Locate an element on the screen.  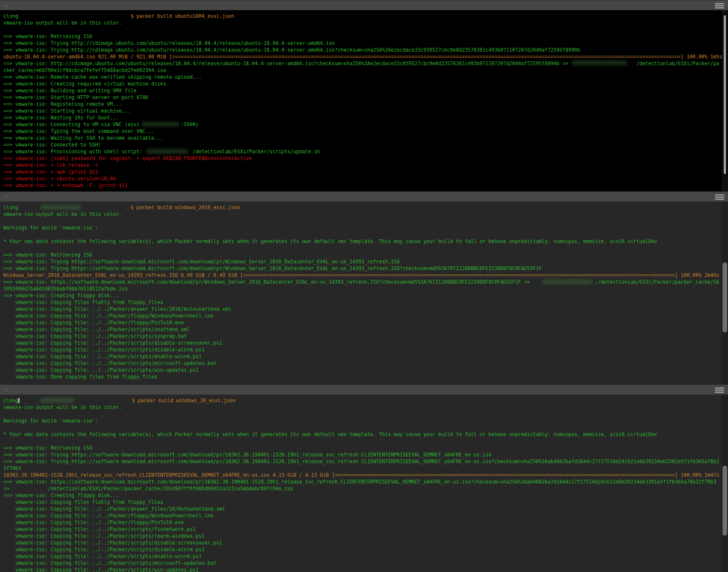
terminal-line: => /detectionlab/ESXi/Packer/packer_cach… is located at coordinates (366, 489).